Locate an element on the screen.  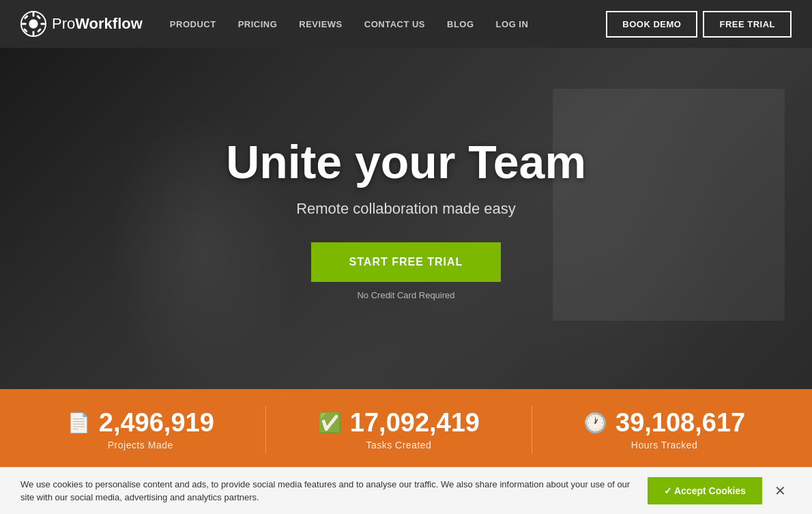
logo: ProWorkflow is located at coordinates (82, 24).